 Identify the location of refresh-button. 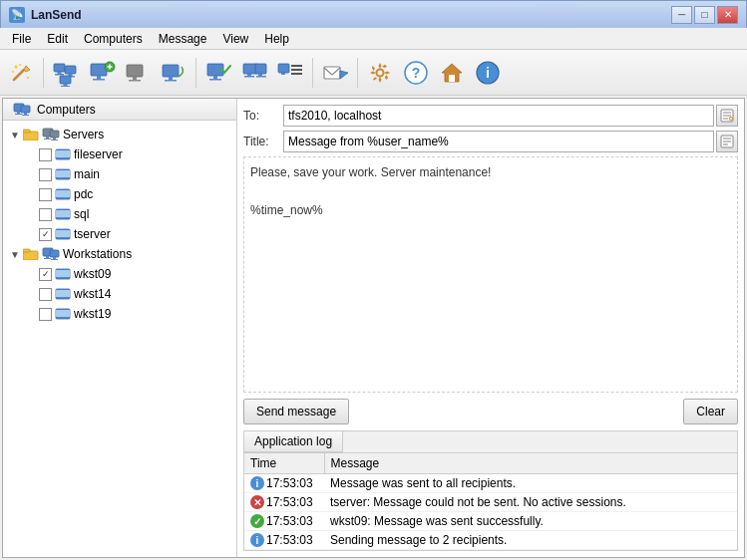
(174, 73).